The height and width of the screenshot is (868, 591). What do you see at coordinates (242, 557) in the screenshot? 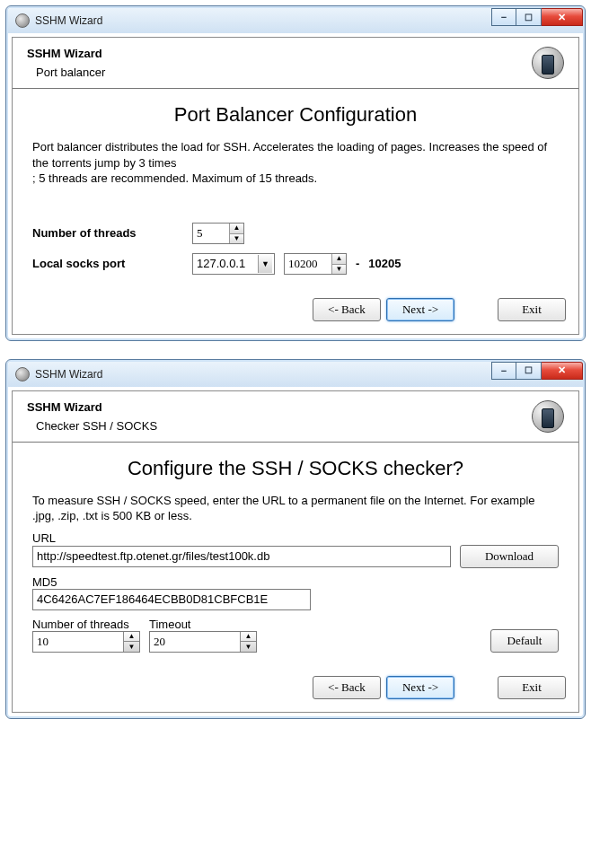
I see `url-input` at bounding box center [242, 557].